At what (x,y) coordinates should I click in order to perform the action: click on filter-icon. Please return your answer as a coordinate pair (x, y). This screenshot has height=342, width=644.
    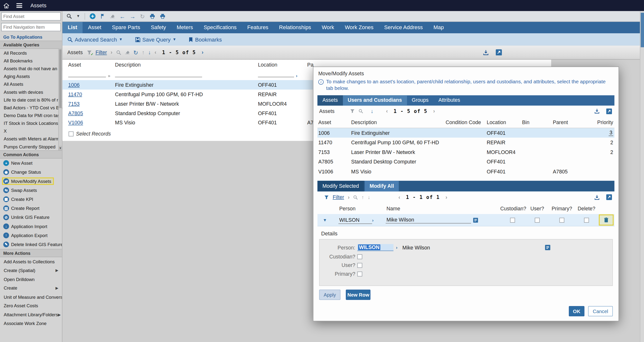
    Looking at the image, I should click on (326, 198).